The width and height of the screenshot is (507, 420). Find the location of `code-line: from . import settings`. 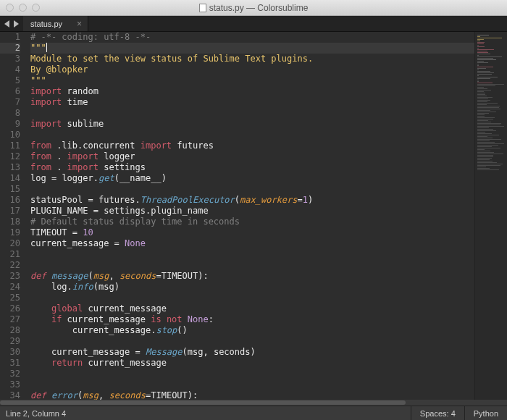

code-line: from . import settings is located at coordinates (252, 168).